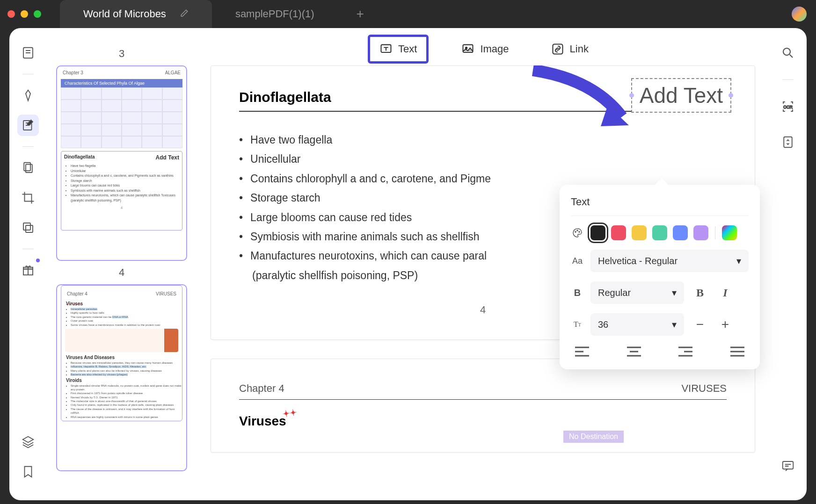  What do you see at coordinates (122, 381) in the screenshot?
I see `thumb-section-viroids: Viroids` at bounding box center [122, 381].